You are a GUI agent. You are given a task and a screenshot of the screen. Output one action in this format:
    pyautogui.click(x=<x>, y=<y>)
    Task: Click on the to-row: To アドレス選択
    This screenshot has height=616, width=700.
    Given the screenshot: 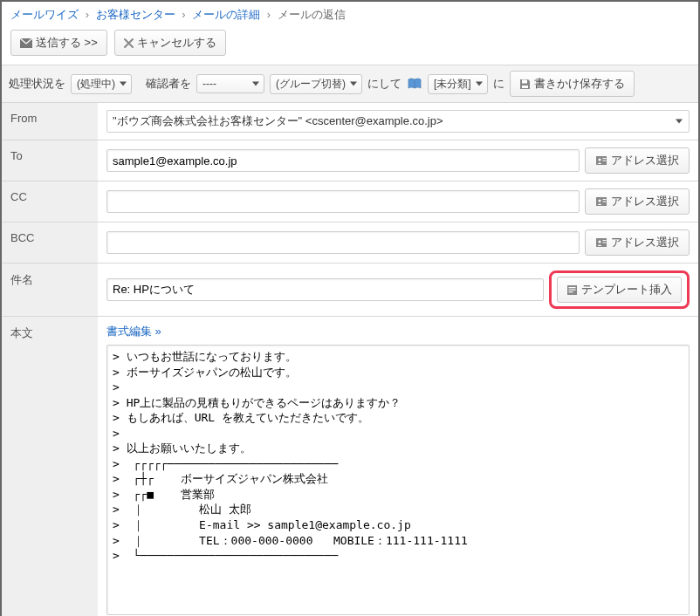 What is the action you would take?
    pyautogui.click(x=350, y=161)
    